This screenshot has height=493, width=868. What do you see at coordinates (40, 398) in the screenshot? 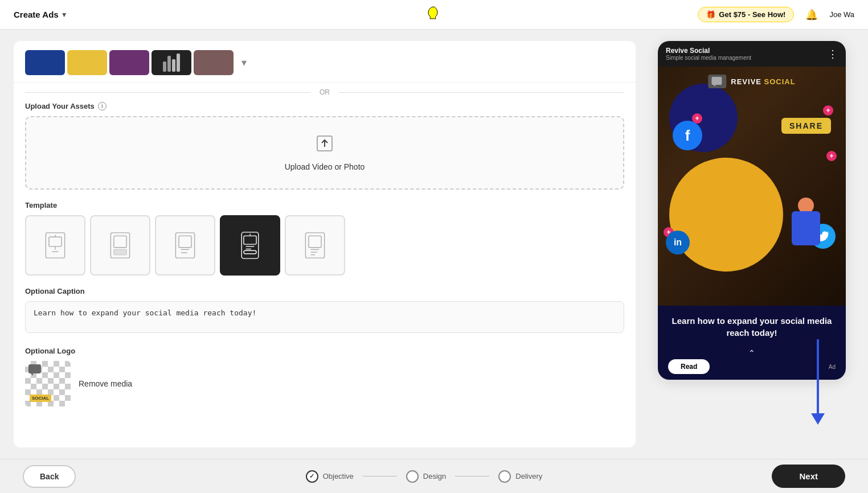
I see `logo-overlay-text: SOCIAL` at bounding box center [40, 398].